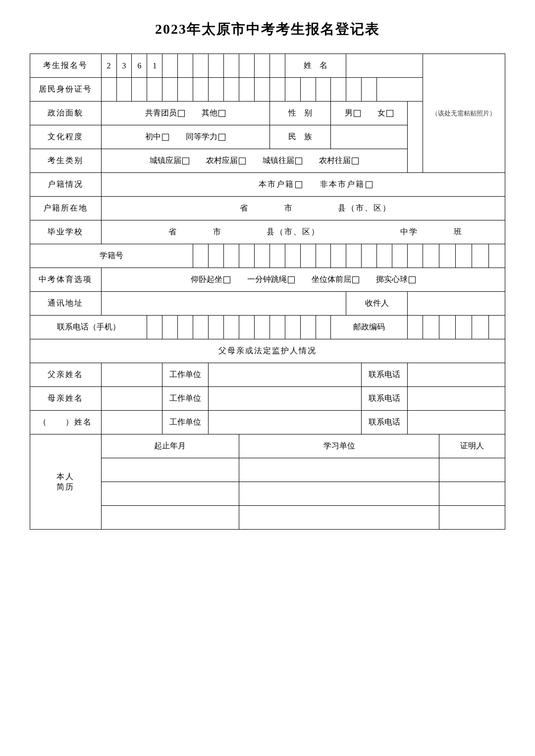 The image size is (535, 756). What do you see at coordinates (457, 375) in the screenshot?
I see `father-phone-value` at bounding box center [457, 375].